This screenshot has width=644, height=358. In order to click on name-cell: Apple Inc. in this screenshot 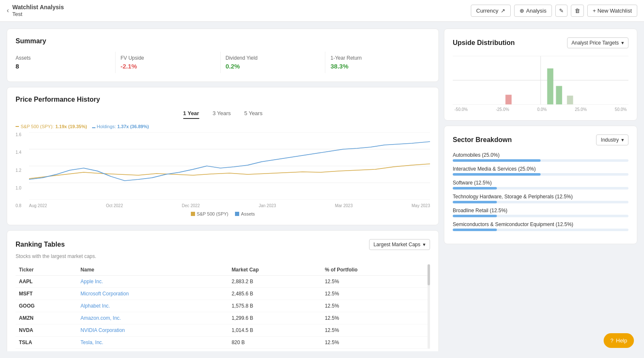, I will do `click(92, 282)`.